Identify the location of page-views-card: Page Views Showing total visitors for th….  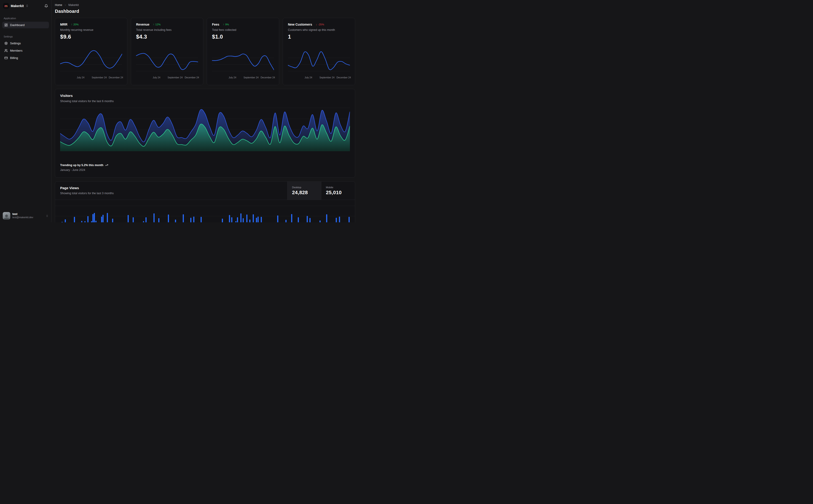
(205, 202).